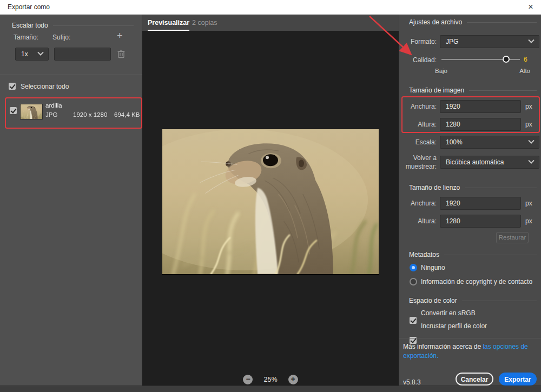  Describe the element at coordinates (490, 142) in the screenshot. I see `scale-dropdown: 100%` at that location.